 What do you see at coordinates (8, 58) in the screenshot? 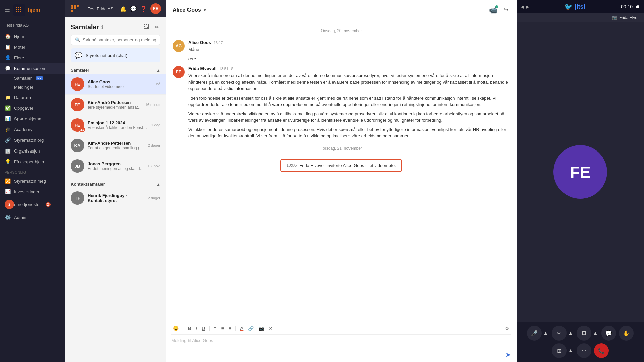
I see `owners-icon: 👤` at bounding box center [8, 58].